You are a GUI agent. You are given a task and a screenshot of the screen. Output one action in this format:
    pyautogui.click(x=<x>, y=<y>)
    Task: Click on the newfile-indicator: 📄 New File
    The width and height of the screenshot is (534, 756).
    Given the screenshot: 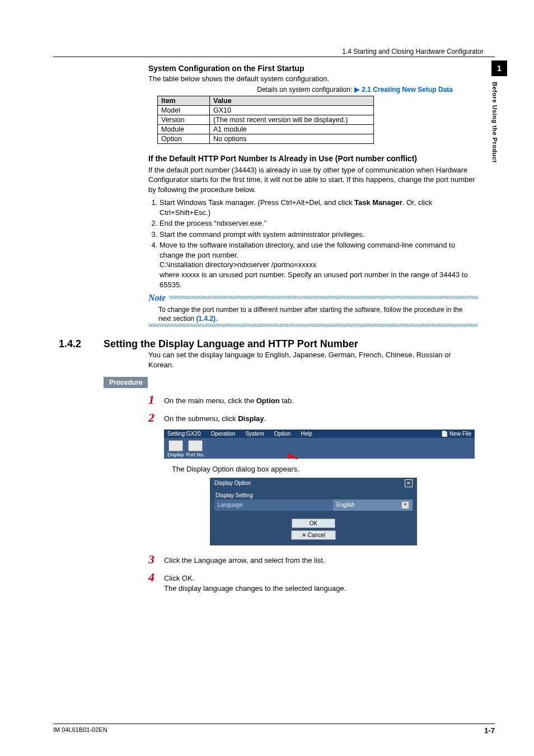 What is the action you would take?
    pyautogui.click(x=456, y=433)
    